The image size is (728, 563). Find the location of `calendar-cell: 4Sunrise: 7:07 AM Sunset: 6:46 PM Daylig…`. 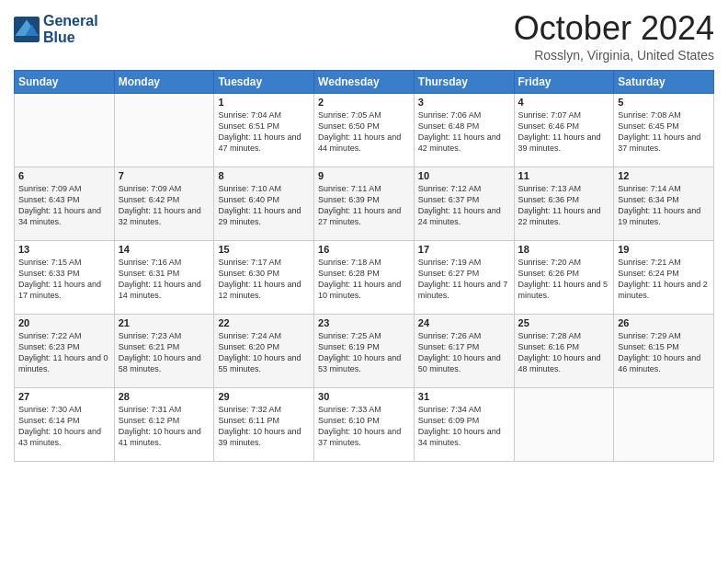

calendar-cell: 4Sunrise: 7:07 AM Sunset: 6:46 PM Daylig… is located at coordinates (564, 131).